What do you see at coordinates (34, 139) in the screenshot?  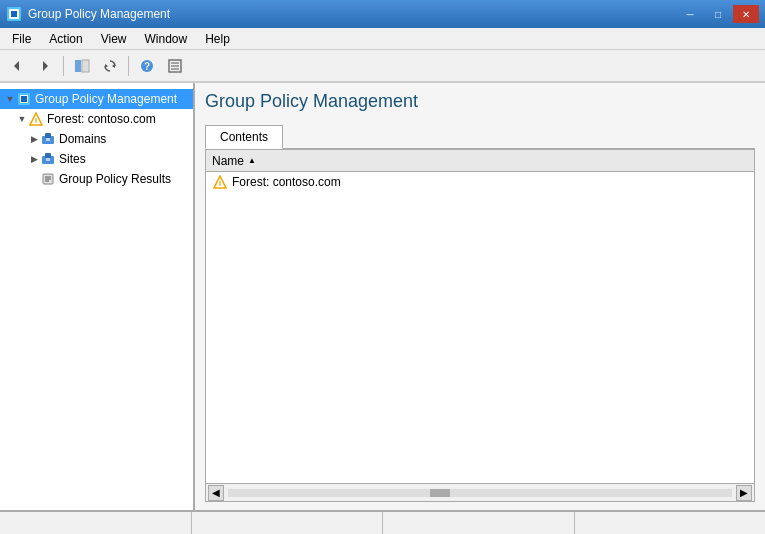 I see `tree-expand-domains: ▶` at bounding box center [34, 139].